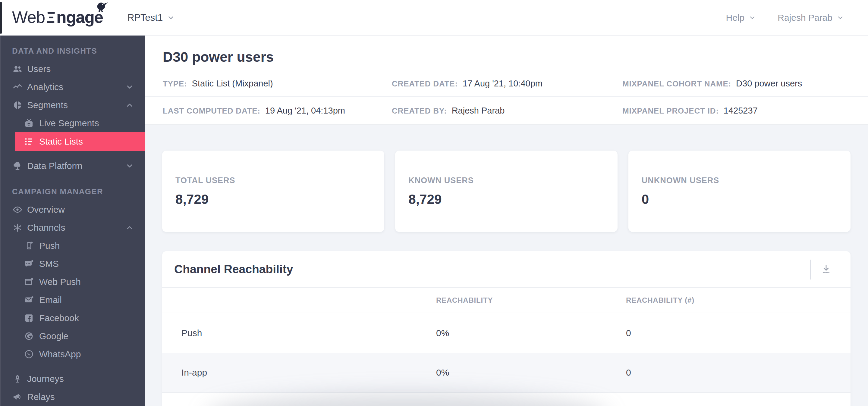 This screenshot has height=406, width=868. What do you see at coordinates (785, 18) in the screenshot?
I see `top-bar-right: Help Rajesh Parab` at bounding box center [785, 18].